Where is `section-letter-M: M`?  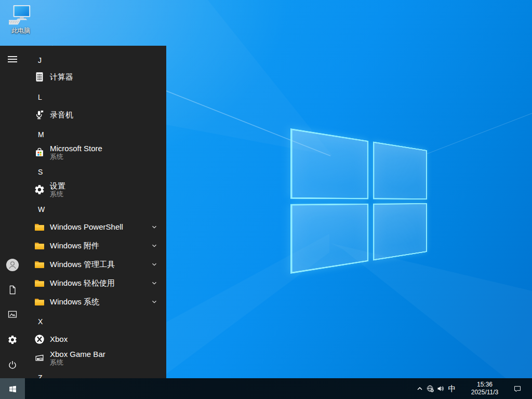
section-letter-M: M is located at coordinates (41, 135).